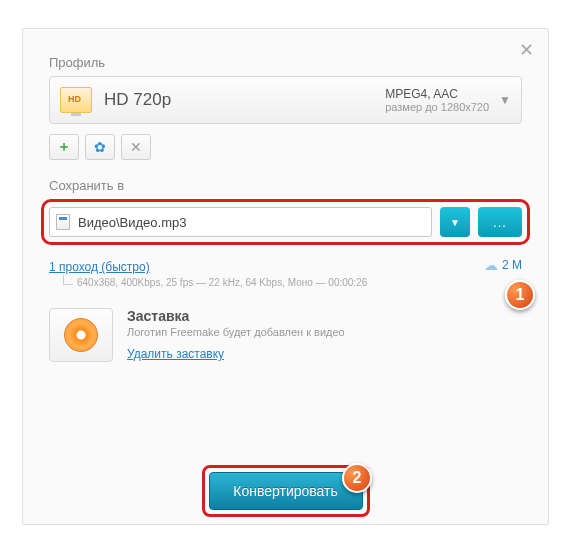  Describe the element at coordinates (455, 222) in the screenshot. I see `triangle-down-icon: ▼` at that location.